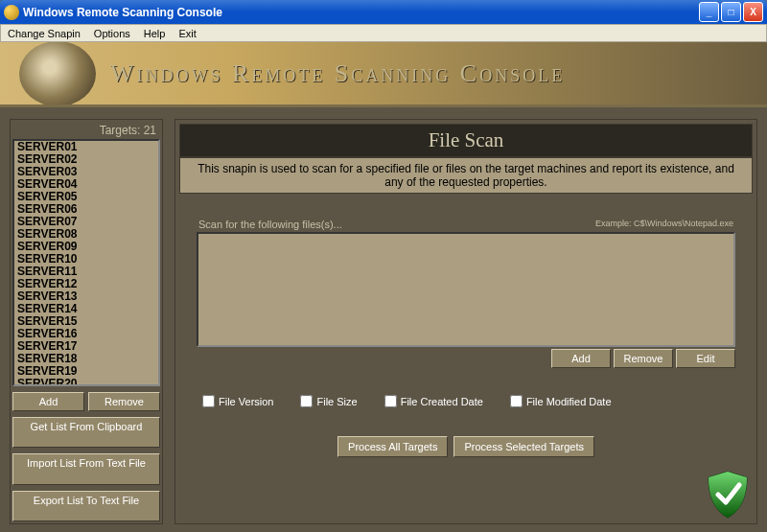  What do you see at coordinates (384, 75) in the screenshot?
I see `banner: Windows Remote Scanning Console` at bounding box center [384, 75].